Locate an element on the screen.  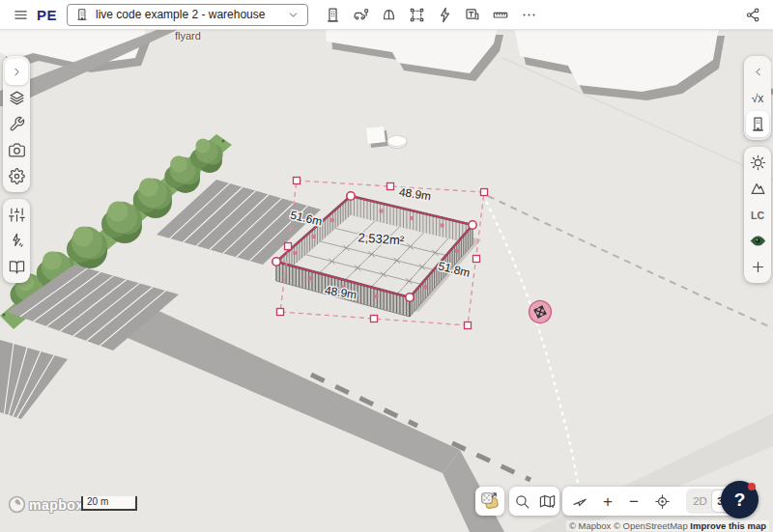
lc-icon: LC is located at coordinates (758, 215).